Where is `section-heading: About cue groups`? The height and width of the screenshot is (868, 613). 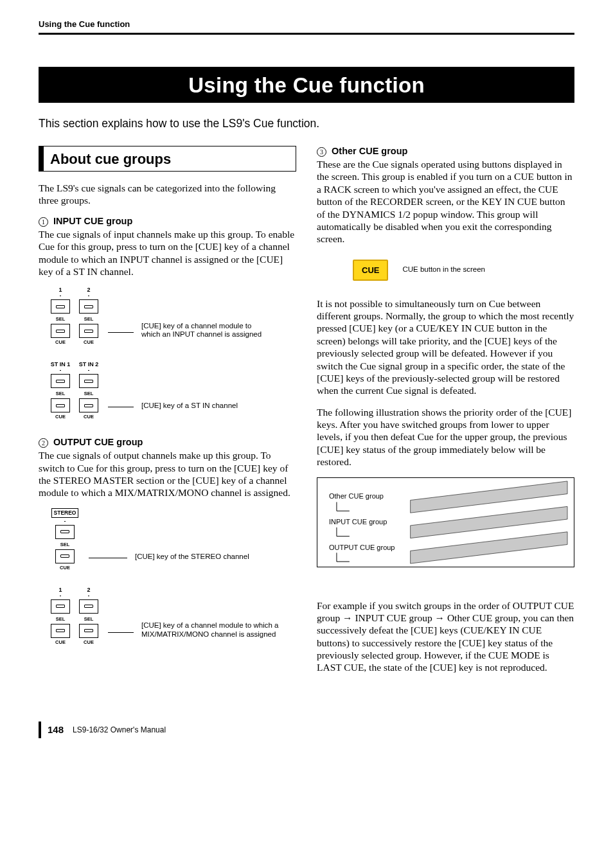
section-heading: About cue groups is located at coordinates (167, 159).